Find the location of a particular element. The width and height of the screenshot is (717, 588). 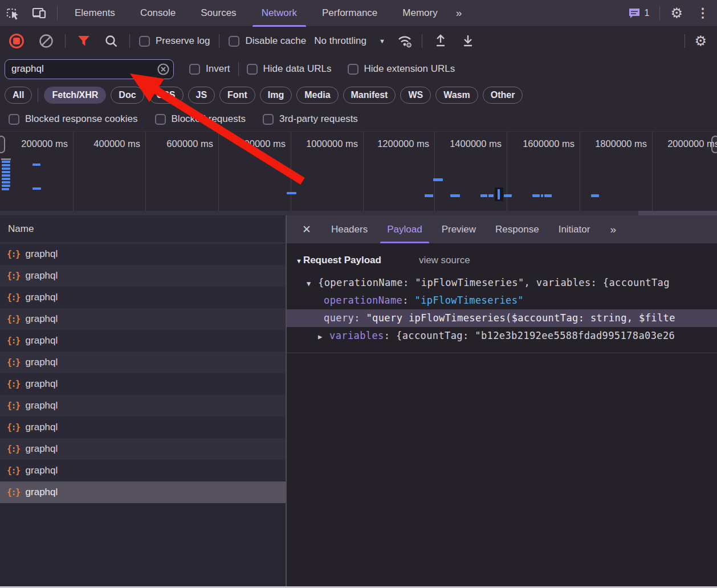

fetch-json-icon: {:} is located at coordinates (14, 319).